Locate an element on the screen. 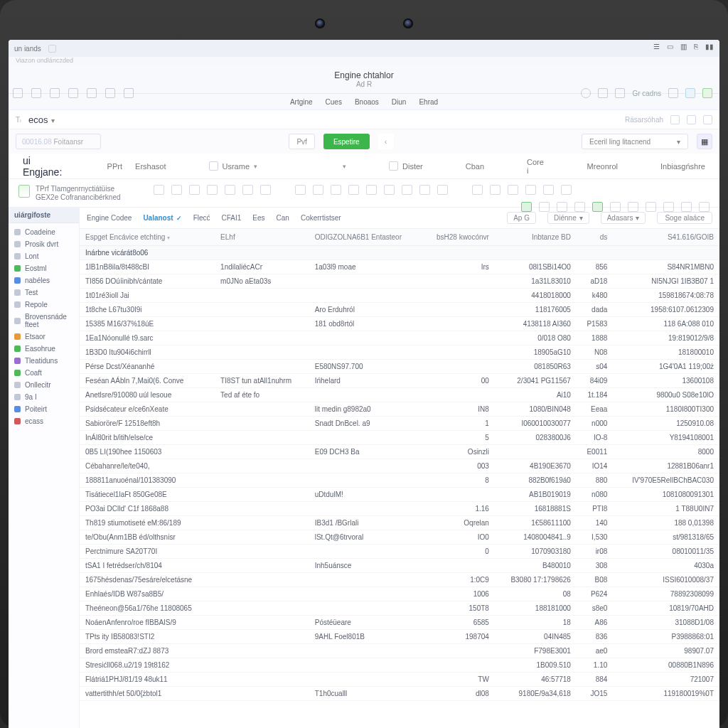 The image size is (728, 728). primary-action-button: Espetire is located at coordinates (347, 141).